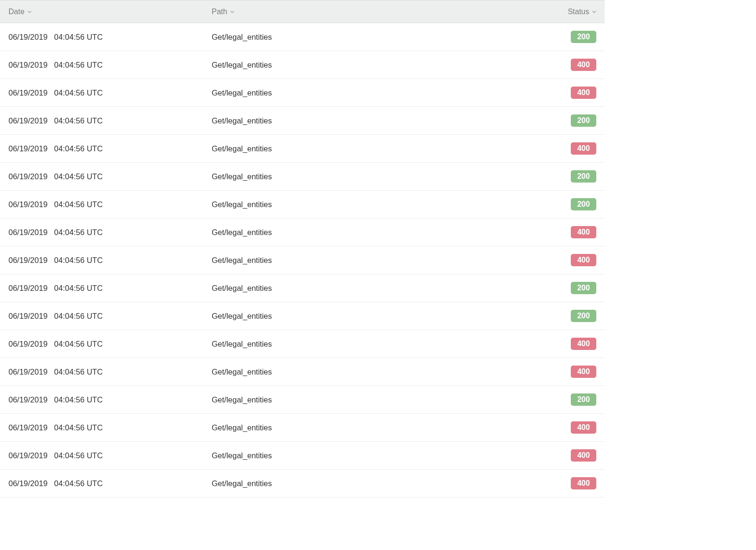  What do you see at coordinates (302, 12) in the screenshot?
I see `table-header-row: Date Path Status` at bounding box center [302, 12].